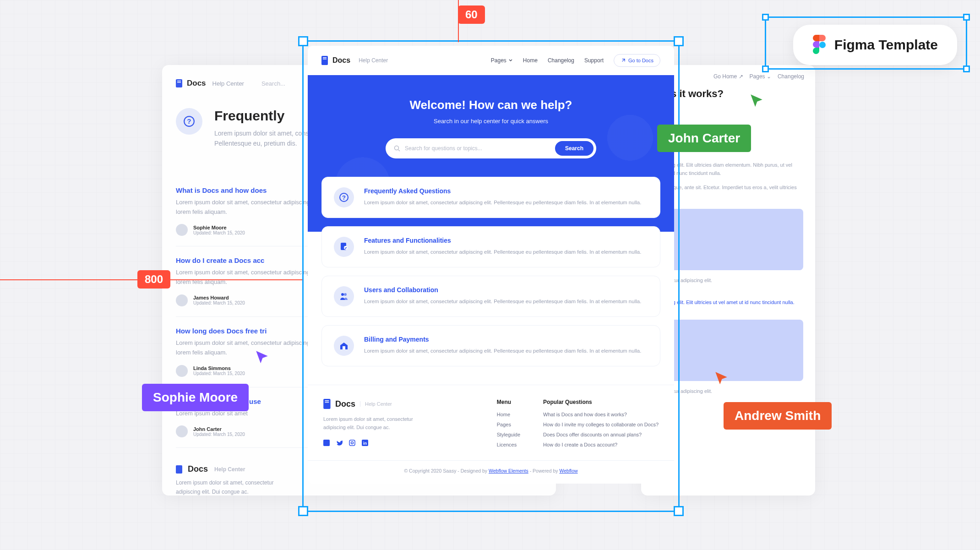 The width and height of the screenshot is (980, 550). Describe the element at coordinates (601, 435) in the screenshot. I see `footer-link: Does Docs offer discounts on annual plan…` at that location.